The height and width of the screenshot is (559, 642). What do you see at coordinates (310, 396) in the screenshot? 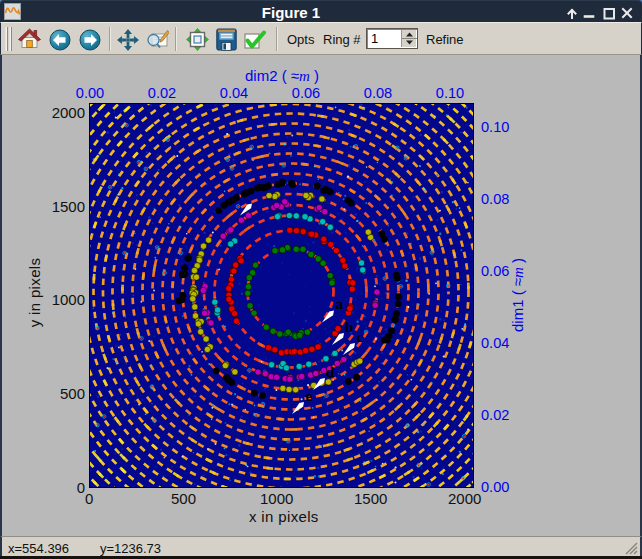
I see `svg-text: e` at bounding box center [310, 396].